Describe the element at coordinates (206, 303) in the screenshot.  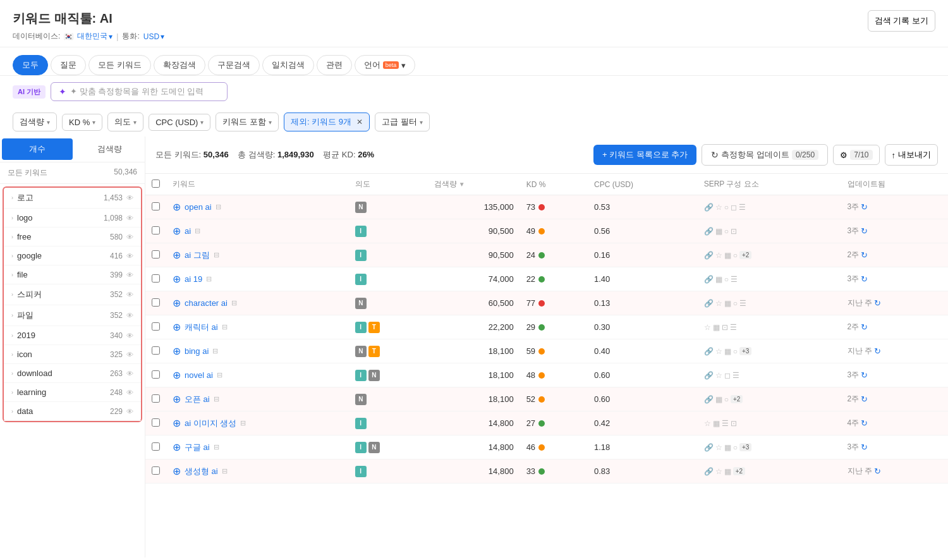
I see `keyword-link: character ai` at that location.